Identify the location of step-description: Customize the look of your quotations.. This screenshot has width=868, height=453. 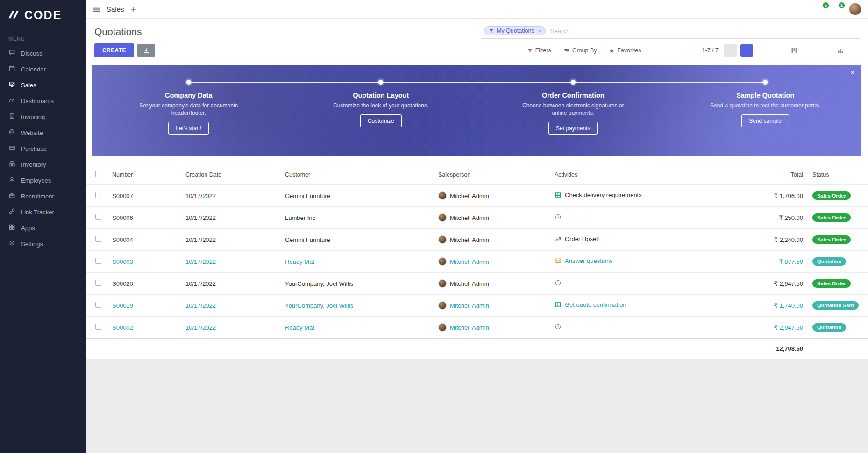
(381, 106).